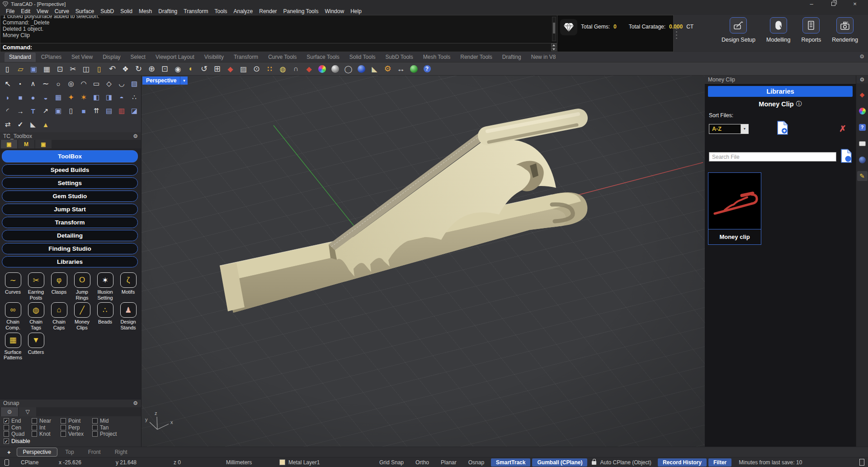 This screenshot has width=868, height=467. What do you see at coordinates (99, 69) in the screenshot?
I see `paste-icon: ▯` at bounding box center [99, 69].